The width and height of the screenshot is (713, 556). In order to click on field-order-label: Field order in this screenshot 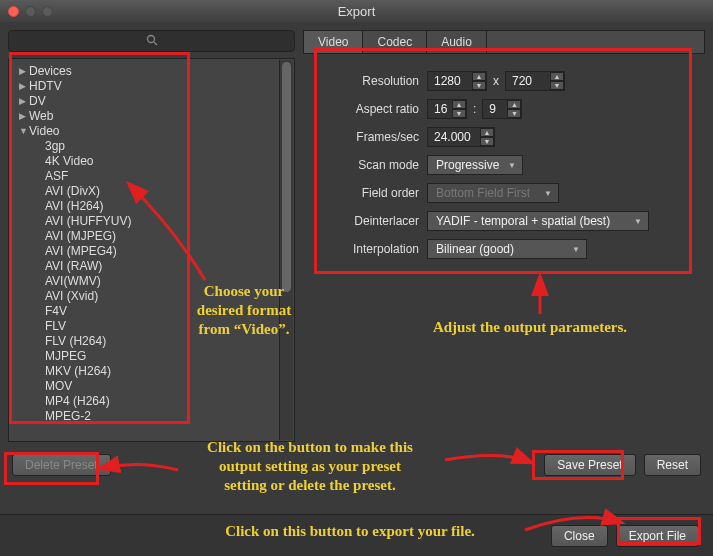, I will do `click(369, 193)`.